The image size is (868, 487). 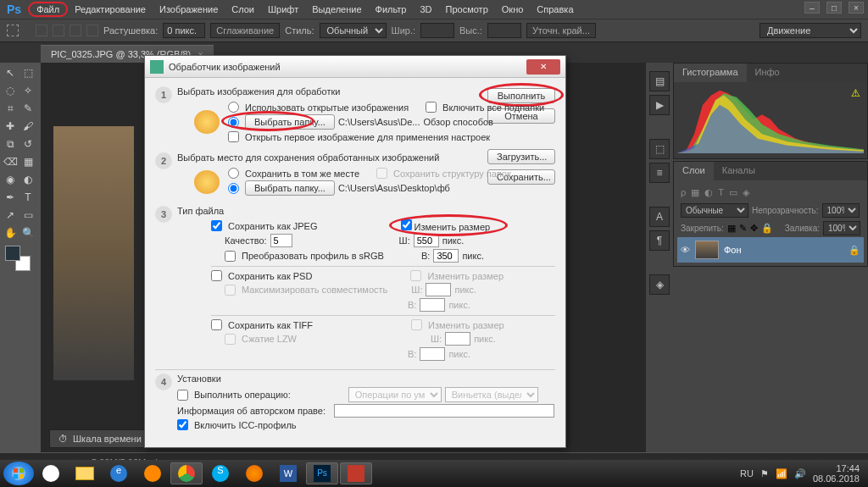 I want to click on int-sel-icon, so click(x=92, y=30).